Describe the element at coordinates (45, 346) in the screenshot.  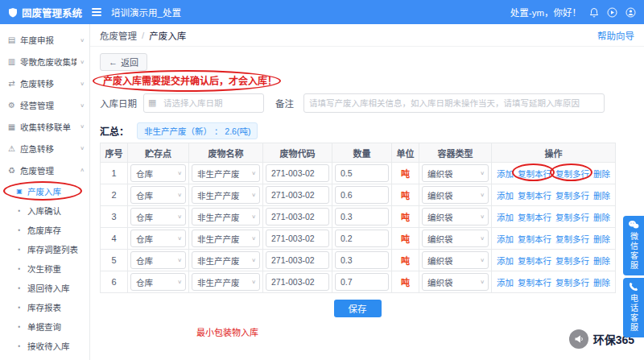
I see `sidebar-subitem-receive-pending-inbound: ▪ 接收待入库` at that location.